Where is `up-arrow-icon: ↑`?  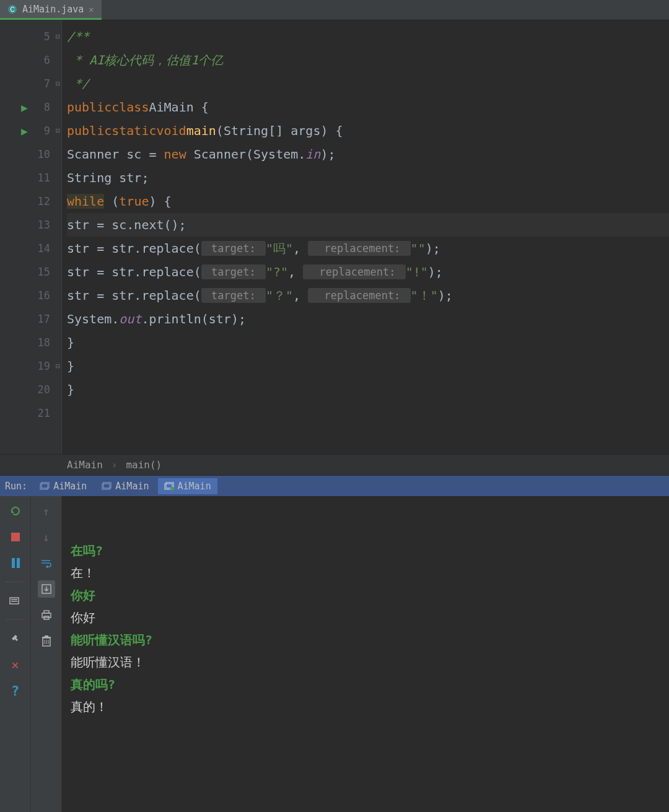 up-arrow-icon: ↑ is located at coordinates (46, 511).